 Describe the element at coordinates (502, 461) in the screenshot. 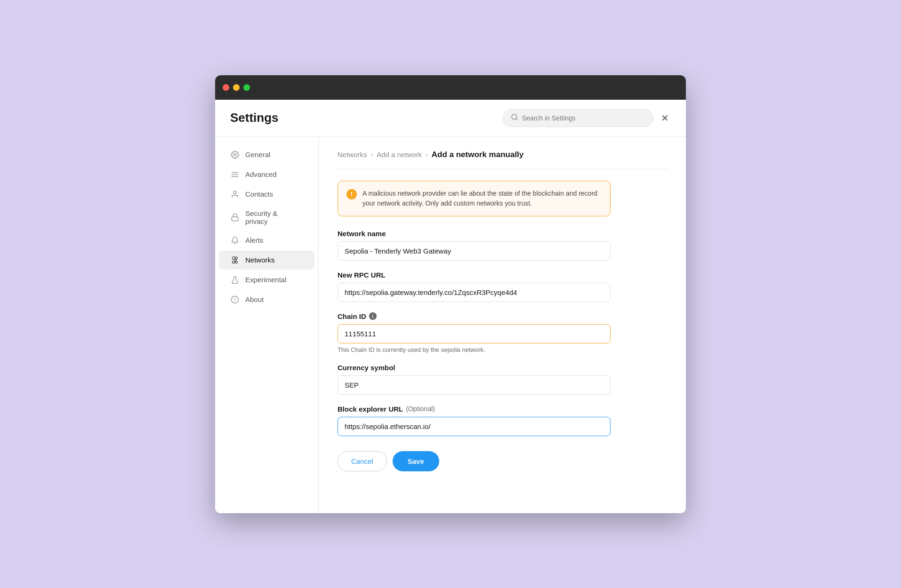

I see `form-actions: Cancel Save` at that location.